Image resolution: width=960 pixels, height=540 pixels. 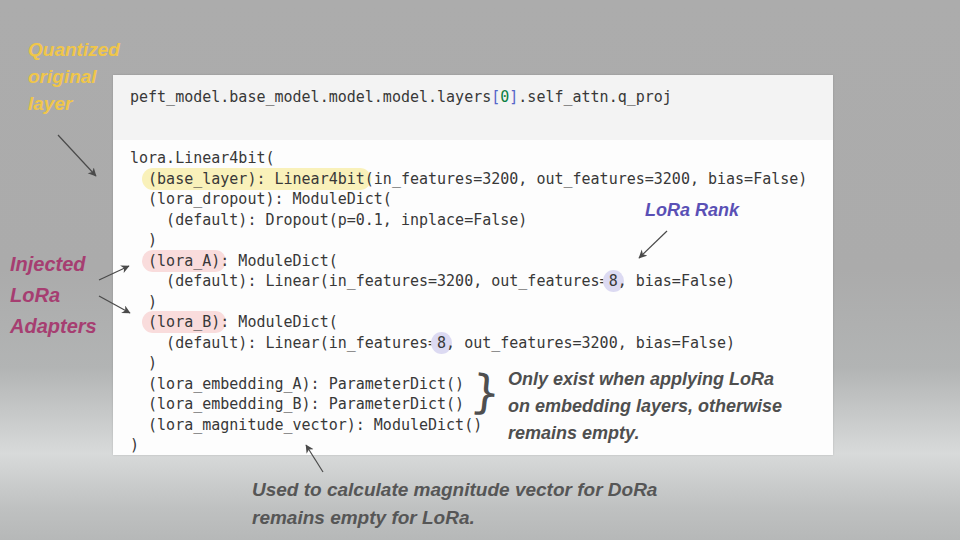 What do you see at coordinates (54, 296) in the screenshot?
I see `label-injected-lora-adapters: Injected LoRa Adapters` at bounding box center [54, 296].